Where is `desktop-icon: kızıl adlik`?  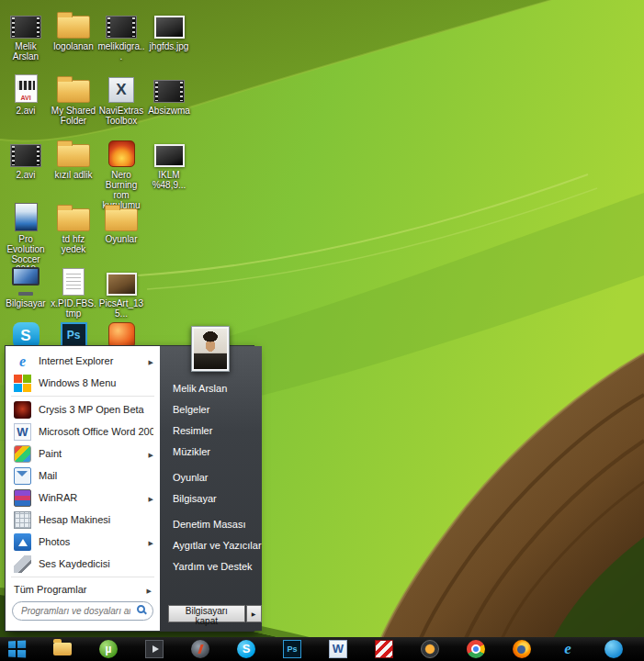 desktop-icon: kızıl adlik is located at coordinates (73, 158).